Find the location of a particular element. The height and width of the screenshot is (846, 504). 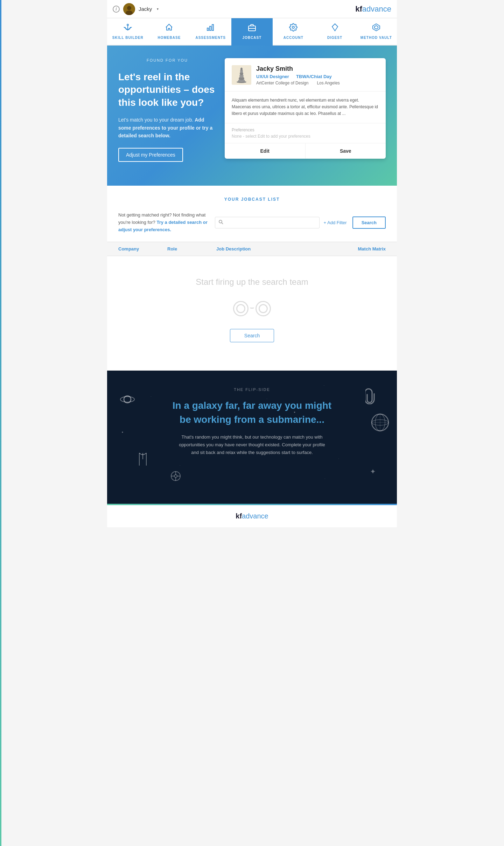

tab-skill-builder-label: SKILL BUILDER is located at coordinates (128, 38).